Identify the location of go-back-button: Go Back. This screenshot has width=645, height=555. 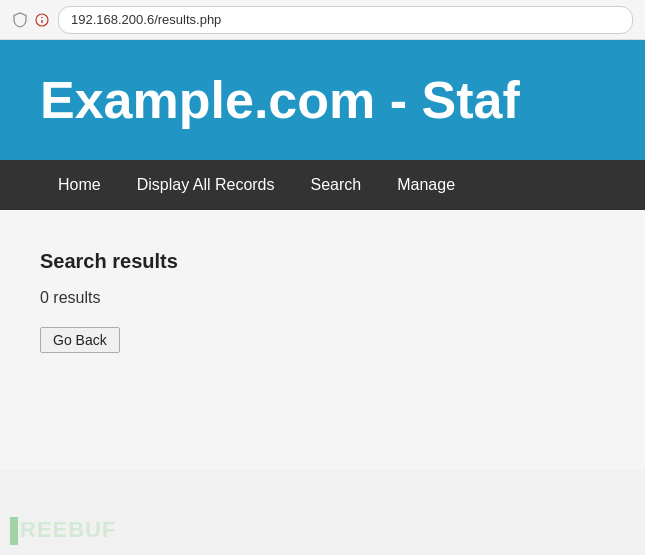
(80, 340).